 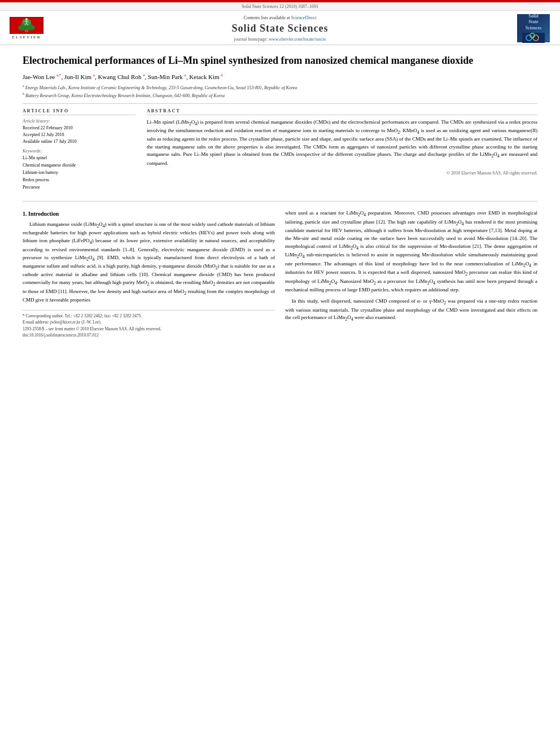 I want to click on affiliation-b: b Battery Research Group, Korea Electrot…, so click(x=280, y=95).